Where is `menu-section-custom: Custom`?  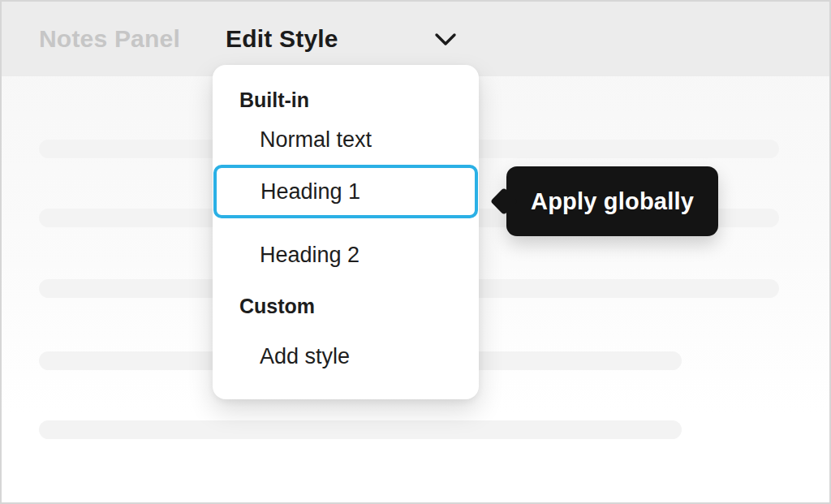
menu-section-custom: Custom is located at coordinates (278, 306).